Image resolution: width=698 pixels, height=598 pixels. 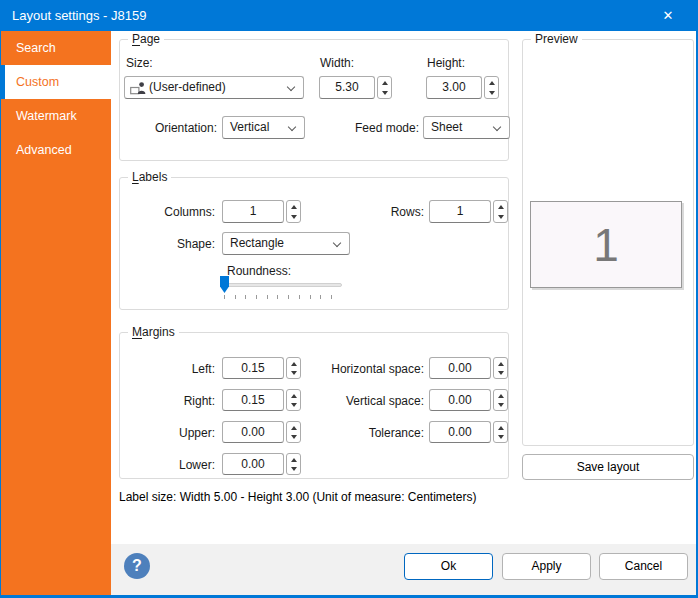 I want to click on orientation-value: Vertical, so click(x=250, y=127).